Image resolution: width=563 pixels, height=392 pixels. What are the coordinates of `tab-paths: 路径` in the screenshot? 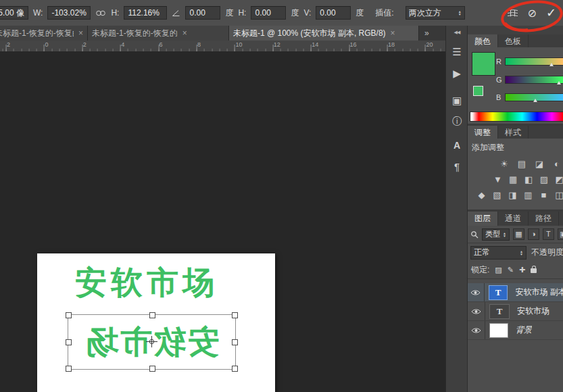 It's located at (543, 219).